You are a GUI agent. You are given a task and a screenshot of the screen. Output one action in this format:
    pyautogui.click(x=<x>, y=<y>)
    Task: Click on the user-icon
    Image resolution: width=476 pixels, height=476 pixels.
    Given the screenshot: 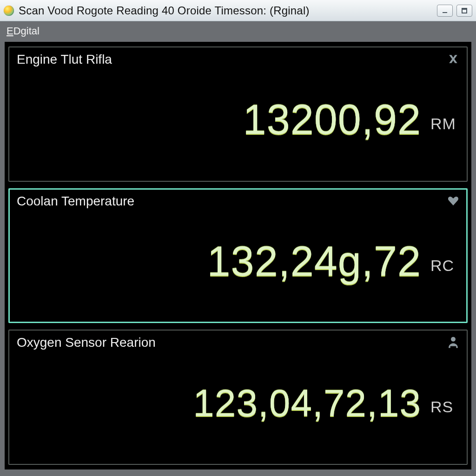 What is the action you would take?
    pyautogui.click(x=453, y=342)
    